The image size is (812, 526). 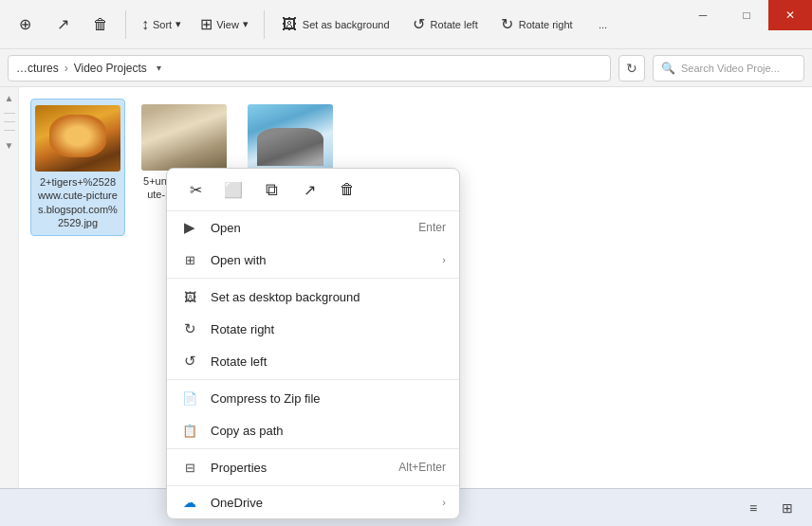 What do you see at coordinates (313, 361) in the screenshot?
I see `context-rotate-left-item: ↺ Rotate left` at bounding box center [313, 361].